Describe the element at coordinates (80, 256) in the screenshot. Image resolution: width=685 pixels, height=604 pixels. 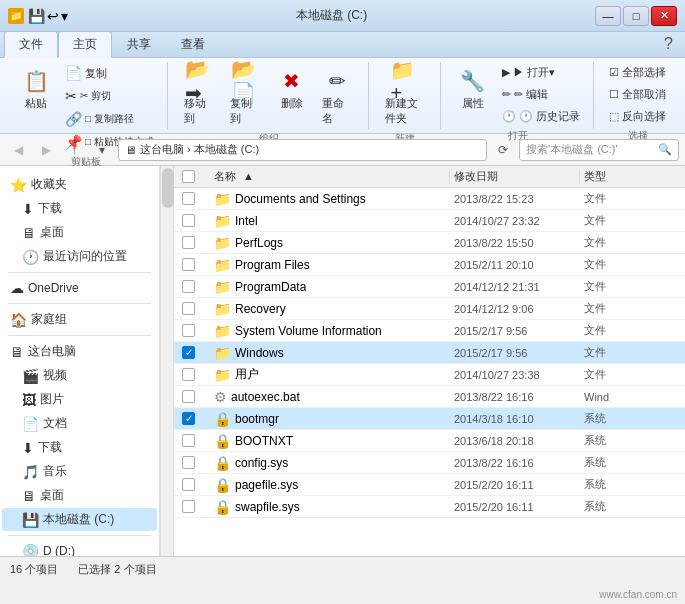
I see `sidebar-item-recent: 🕐 最近访问的位置` at that location.